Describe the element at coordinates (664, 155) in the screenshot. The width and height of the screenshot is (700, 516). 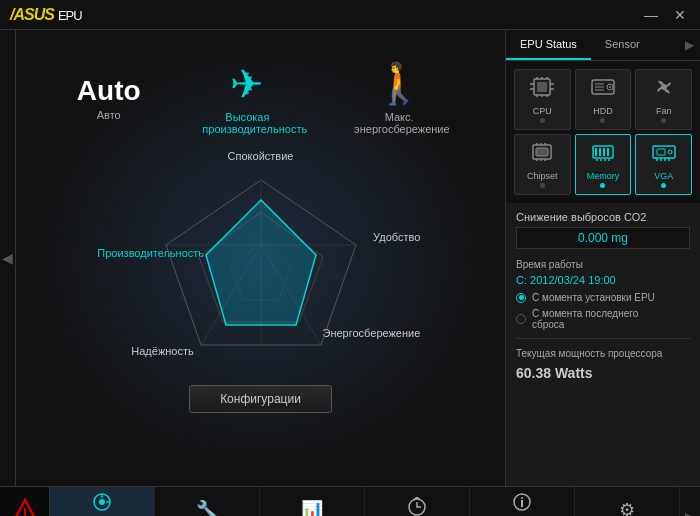
I see `vga-icon` at that location.